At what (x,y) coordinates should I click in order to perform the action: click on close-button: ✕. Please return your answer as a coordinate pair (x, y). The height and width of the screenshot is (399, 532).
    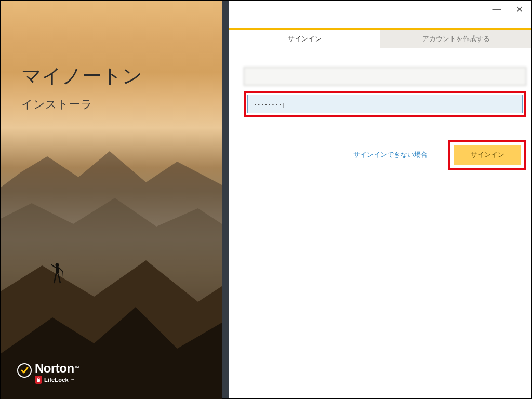
    Looking at the image, I should click on (520, 9).